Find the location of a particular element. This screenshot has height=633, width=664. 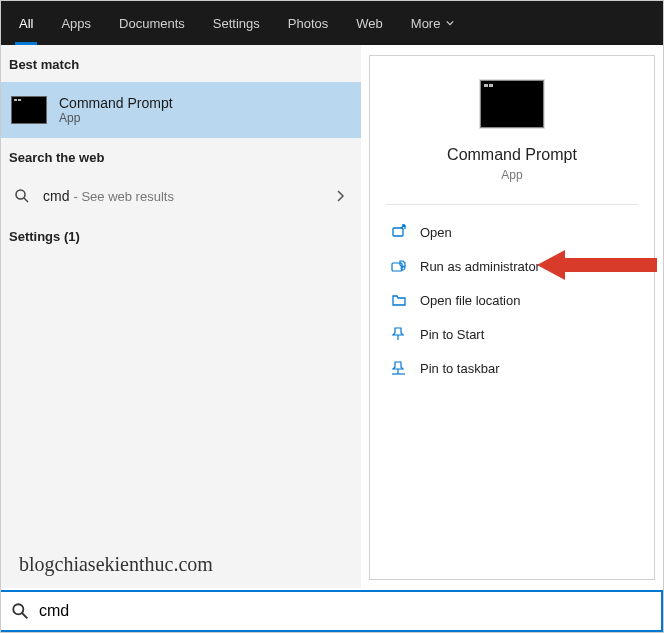

action-pin-start-label: Pin to Start is located at coordinates (452, 334).